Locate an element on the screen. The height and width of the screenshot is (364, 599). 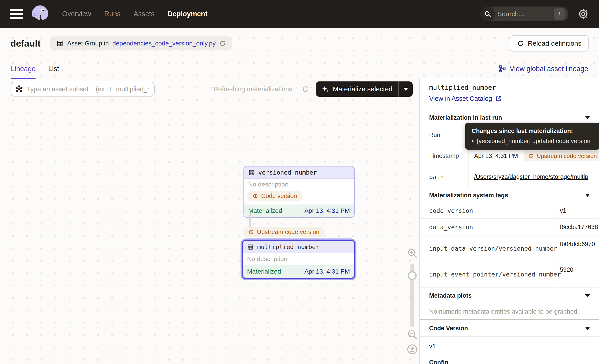
tooltip-title: Changes since last materialization: is located at coordinates (532, 131).